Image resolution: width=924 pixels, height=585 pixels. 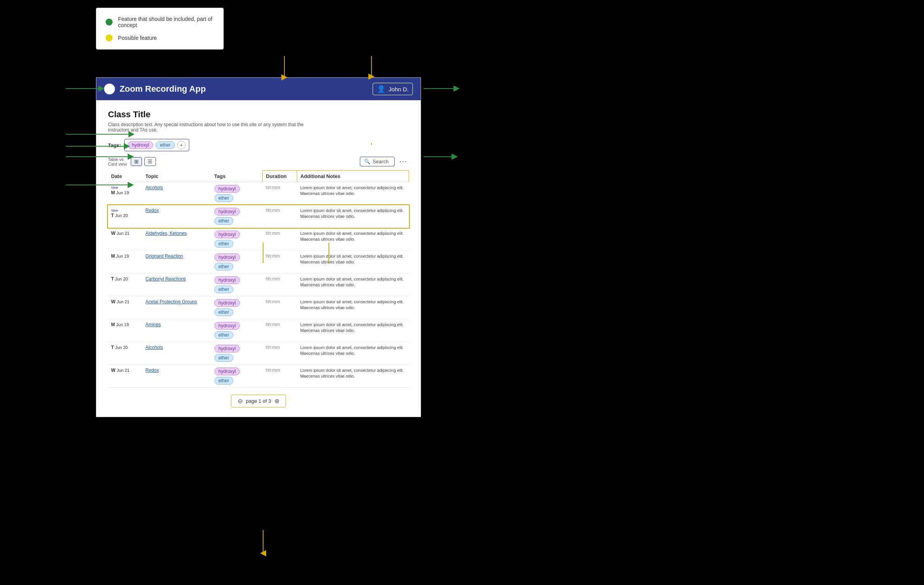 I want to click on col-date: Date, so click(x=125, y=176).